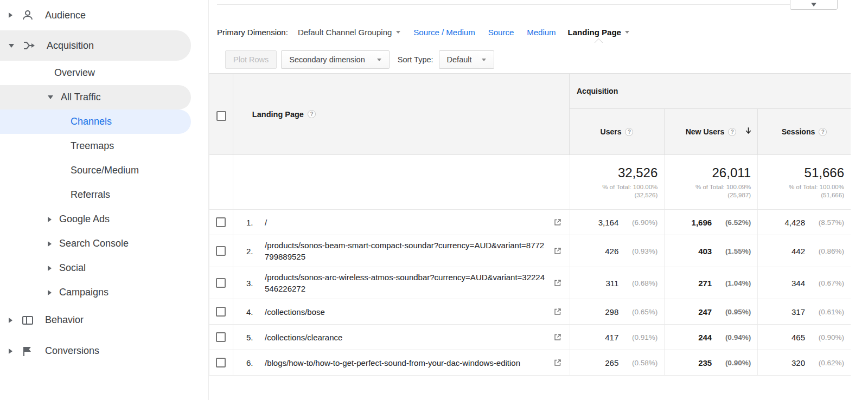 This screenshot has width=868, height=400. Describe the element at coordinates (401, 182) in the screenshot. I see `totals-landing-cell` at that location.